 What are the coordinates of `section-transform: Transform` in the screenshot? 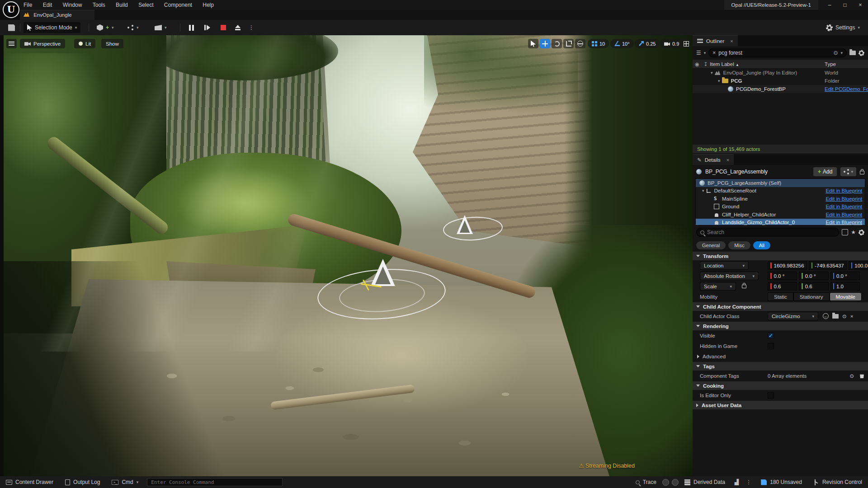 It's located at (780, 256).